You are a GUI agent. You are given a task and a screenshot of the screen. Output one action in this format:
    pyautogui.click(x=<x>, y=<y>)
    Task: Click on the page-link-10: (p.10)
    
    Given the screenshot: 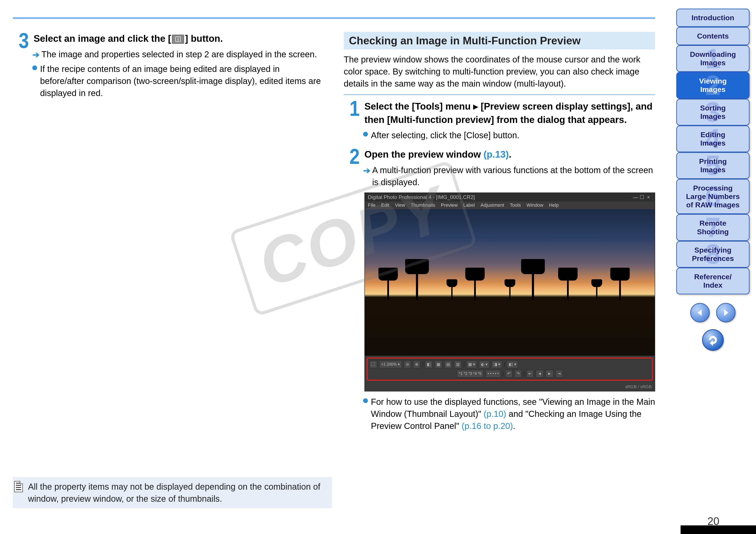 What is the action you would take?
    pyautogui.click(x=495, y=414)
    